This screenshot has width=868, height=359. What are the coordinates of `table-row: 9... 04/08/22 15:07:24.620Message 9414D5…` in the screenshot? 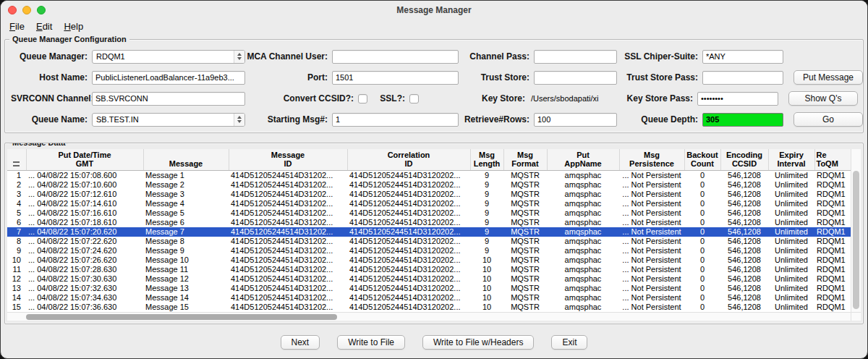 It's located at (429, 250).